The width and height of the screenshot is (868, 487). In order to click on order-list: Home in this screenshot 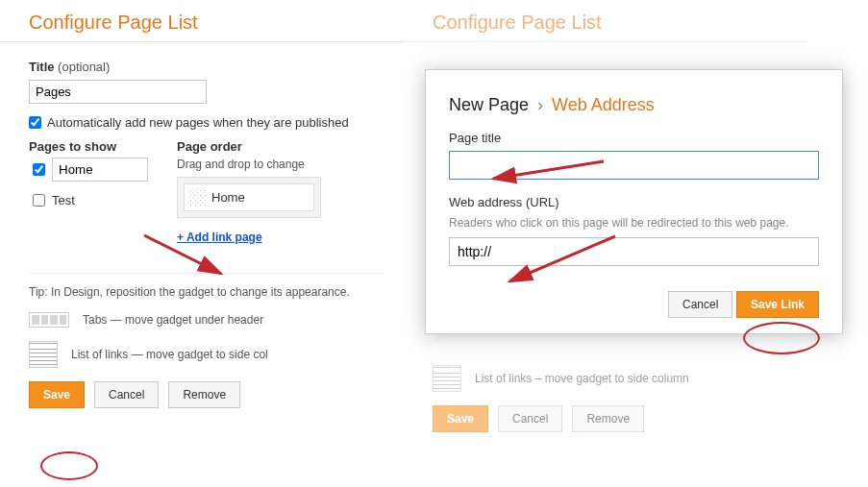, I will do `click(249, 198)`.